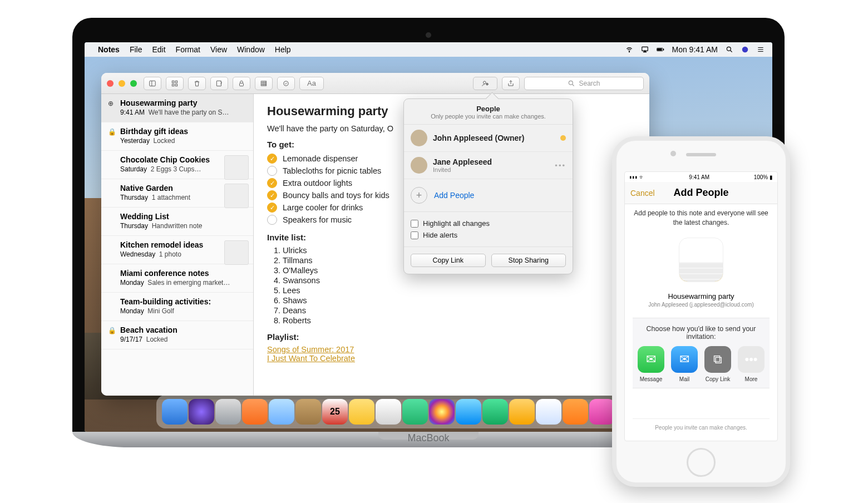  Describe the element at coordinates (308, 412) in the screenshot. I see `dock-contacts` at that location.